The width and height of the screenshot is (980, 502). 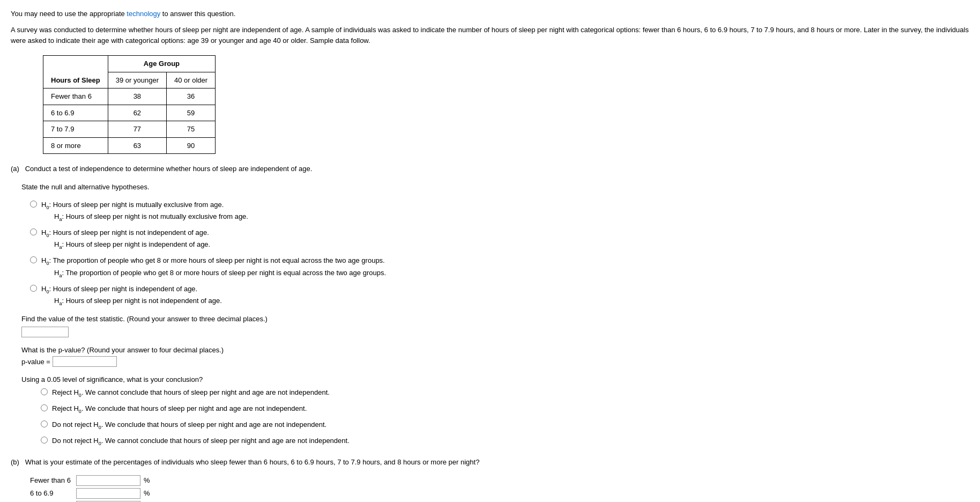 I want to click on table-col1-header: 39 or younger, so click(x=137, y=80).